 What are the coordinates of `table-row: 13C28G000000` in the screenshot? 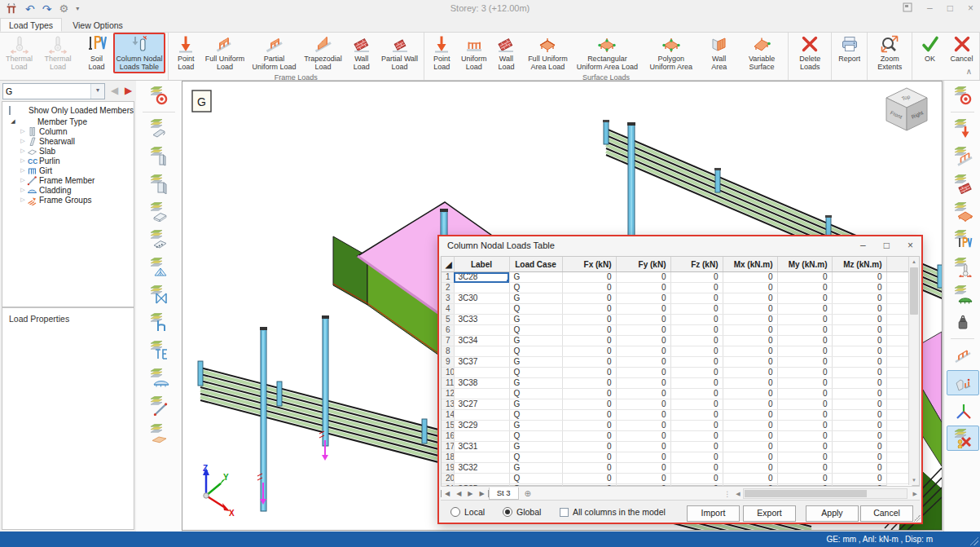 It's located at (677, 277).